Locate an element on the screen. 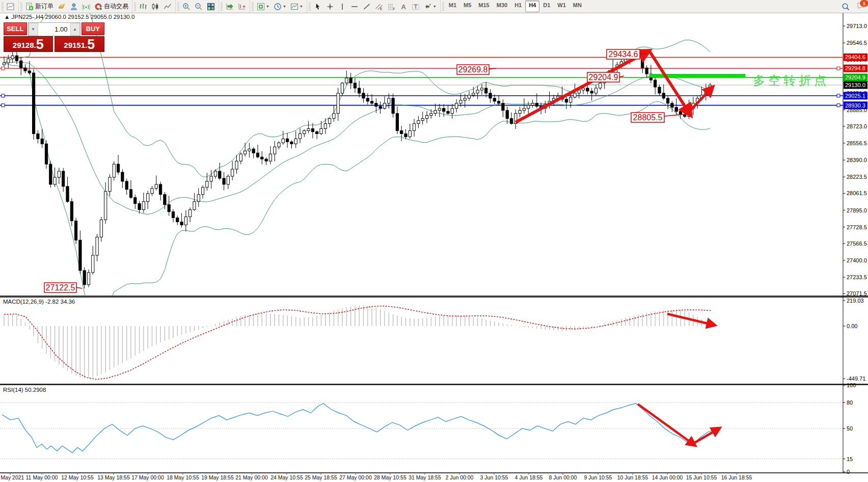 The height and width of the screenshot is (482, 868). timeframe-m15-button: M15 is located at coordinates (484, 6).